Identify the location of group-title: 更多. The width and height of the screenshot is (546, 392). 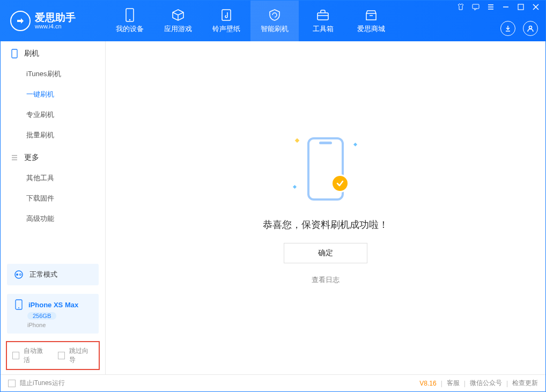
(32, 158).